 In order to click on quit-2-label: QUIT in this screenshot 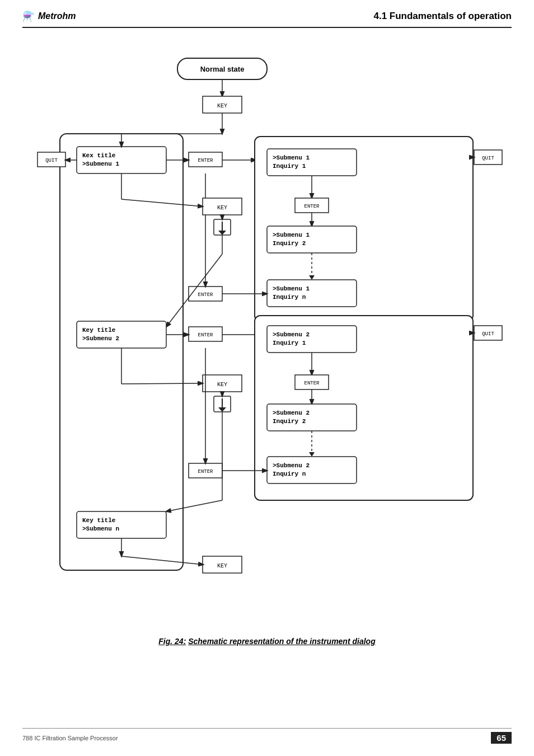, I will do `click(488, 158)`.